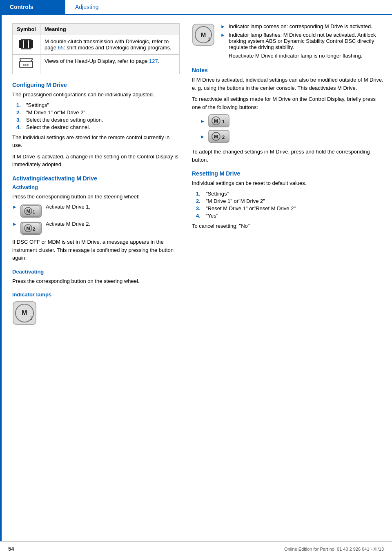  Describe the element at coordinates (33, 7) in the screenshot. I see `nav-controls: Controls` at that location.